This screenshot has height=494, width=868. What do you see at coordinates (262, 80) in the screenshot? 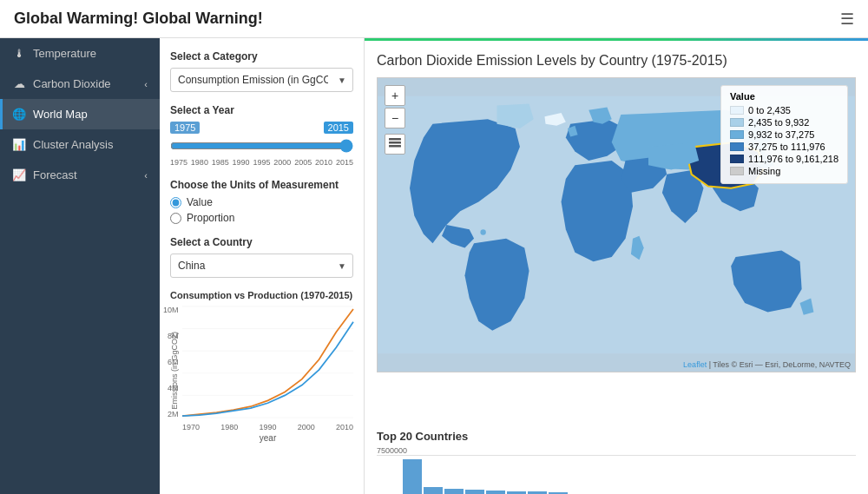
I see `category-select: Consumption Emission (in GgCO2) Producti…` at bounding box center [262, 80].